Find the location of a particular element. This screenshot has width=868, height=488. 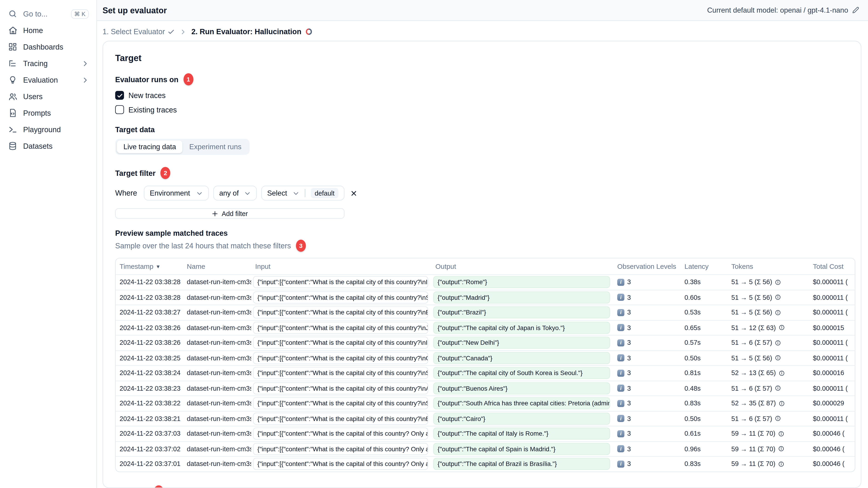

output-json-chip: {"output":"Brazil"} is located at coordinates (522, 313).